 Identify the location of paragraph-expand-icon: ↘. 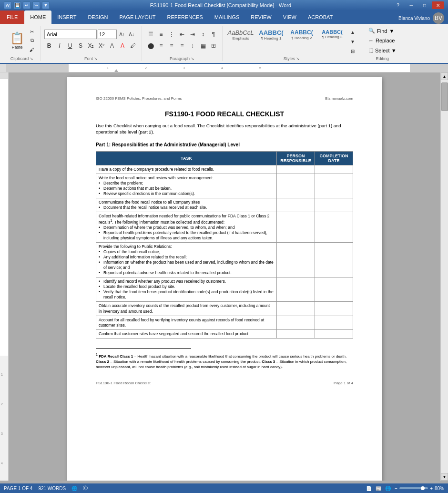
(193, 59).